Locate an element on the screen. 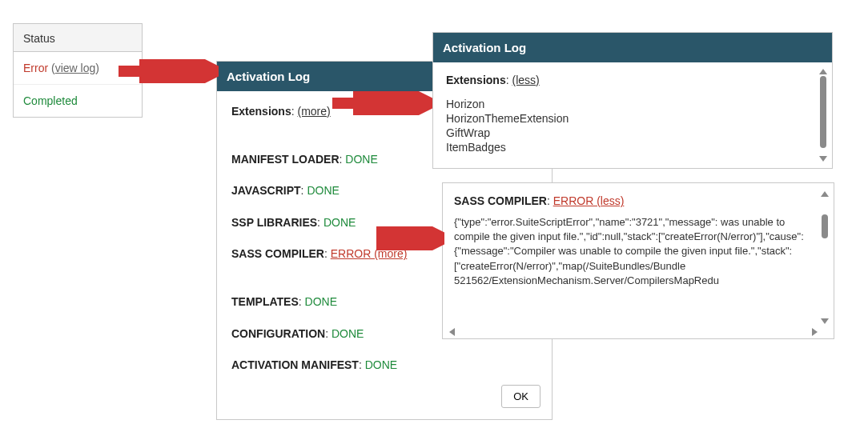 This screenshot has width=868, height=424. status-completed-label: Completed is located at coordinates (50, 101).